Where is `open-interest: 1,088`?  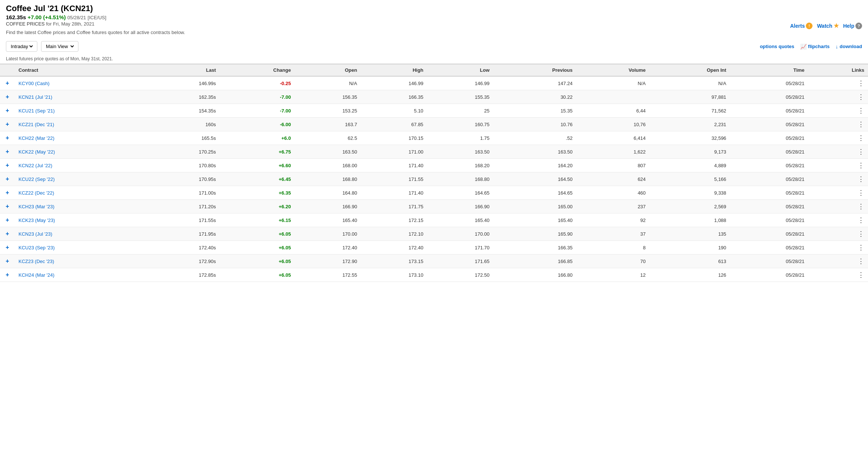
open-interest: 1,088 is located at coordinates (690, 220).